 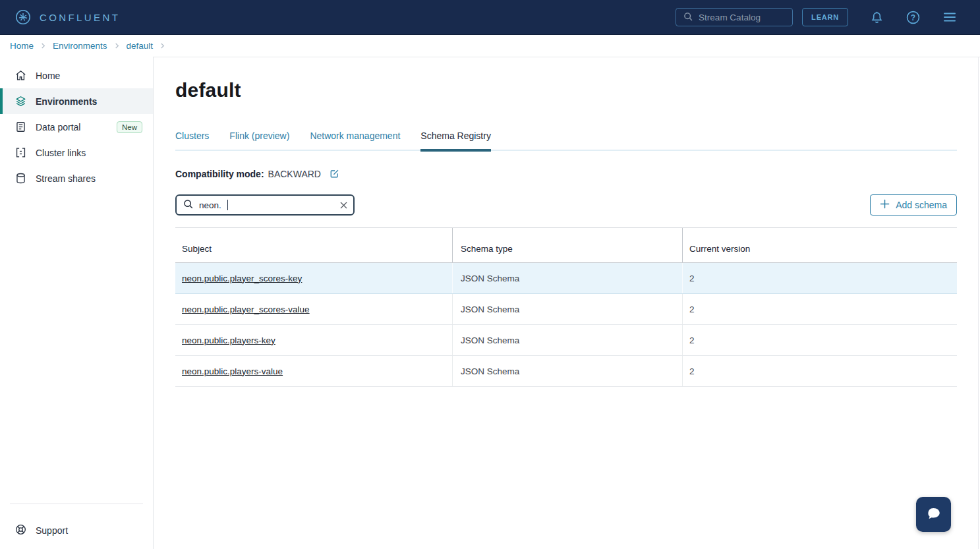 What do you see at coordinates (566, 340) in the screenshot?
I see `table-row: neon.public.players-key JSON Schema 2` at bounding box center [566, 340].